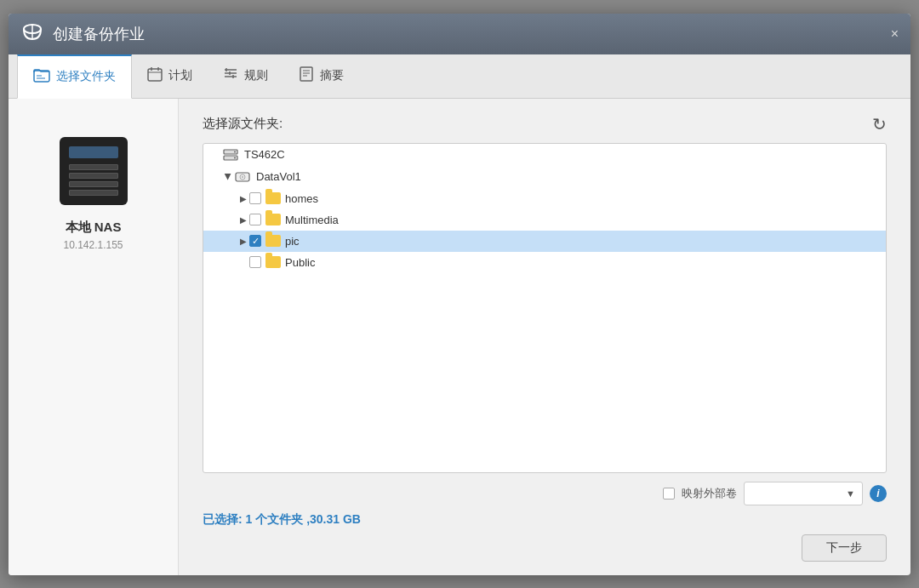  Describe the element at coordinates (878, 494) in the screenshot. I see `info-icon: i` at that location.